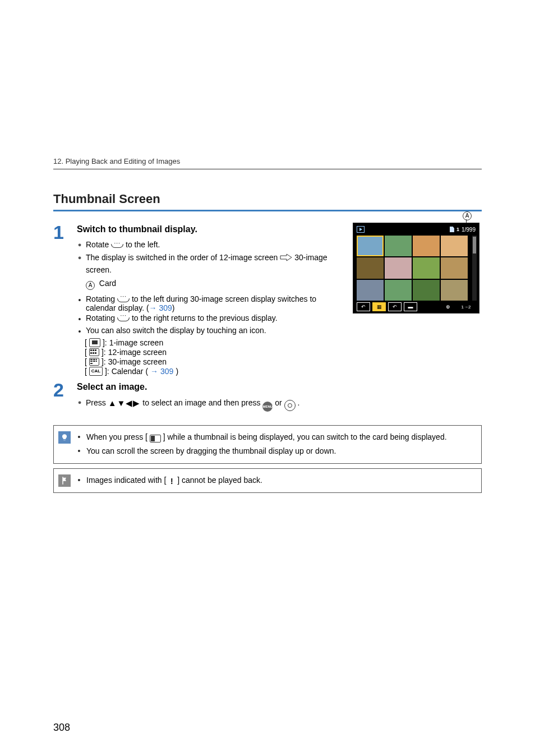 Image resolution: width=535 pixels, height=756 pixels. I want to click on icon-calendar-row: [CAL]: Calendar (→ 309), so click(214, 371).